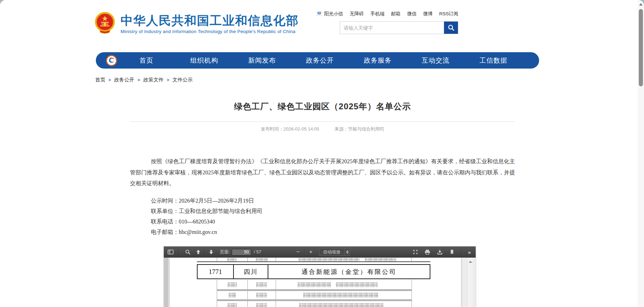 Image resolution: width=644 pixels, height=307 pixels. Describe the element at coordinates (641, 48) in the screenshot. I see `scrollbar-thumb` at that location.